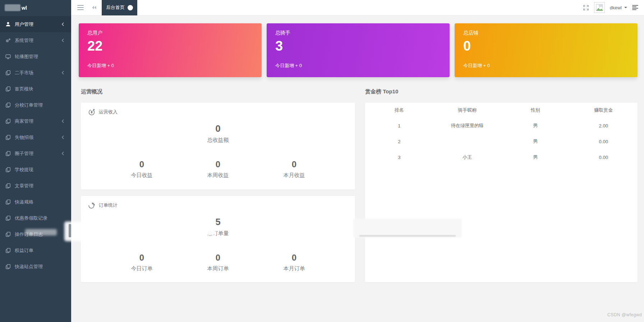 The width and height of the screenshot is (644, 322). I want to click on menu-toggle-icon, so click(80, 8).